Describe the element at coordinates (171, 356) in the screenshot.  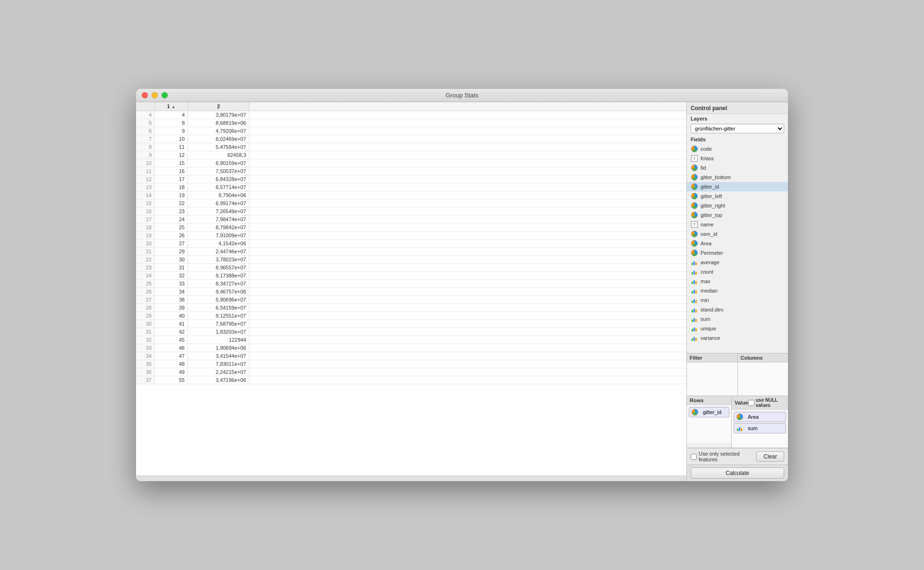
I see `cell-col1: 47` at that location.